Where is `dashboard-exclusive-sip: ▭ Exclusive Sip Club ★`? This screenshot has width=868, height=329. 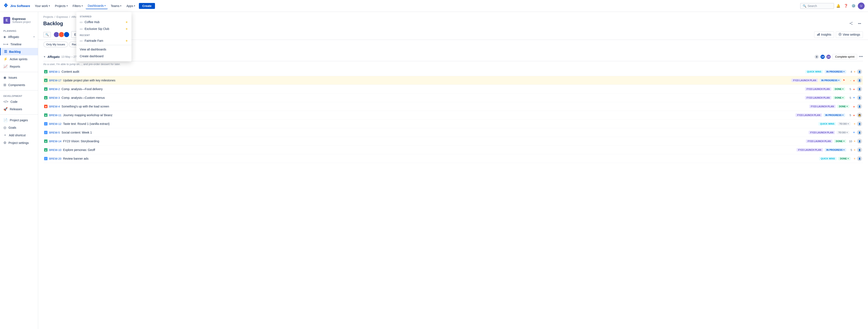 dashboard-exclusive-sip: ▭ Exclusive Sip Club ★ is located at coordinates (104, 29).